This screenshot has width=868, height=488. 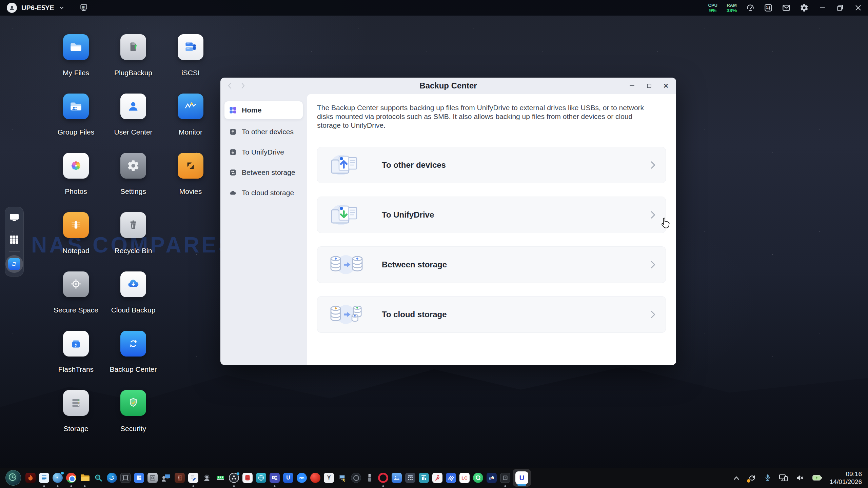 What do you see at coordinates (268, 132) in the screenshot?
I see `sidebar-item-label: To other devices` at bounding box center [268, 132].